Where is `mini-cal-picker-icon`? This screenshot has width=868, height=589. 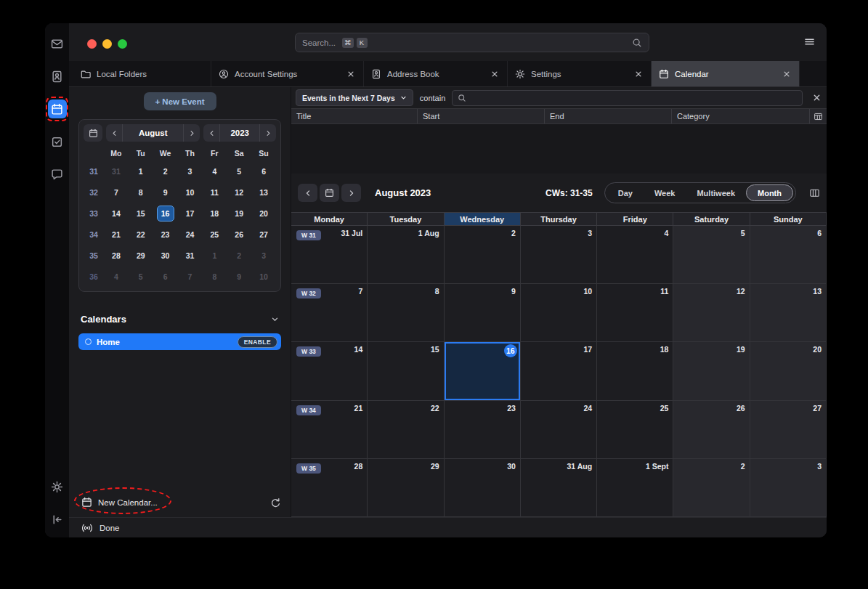 mini-cal-picker-icon is located at coordinates (93, 133).